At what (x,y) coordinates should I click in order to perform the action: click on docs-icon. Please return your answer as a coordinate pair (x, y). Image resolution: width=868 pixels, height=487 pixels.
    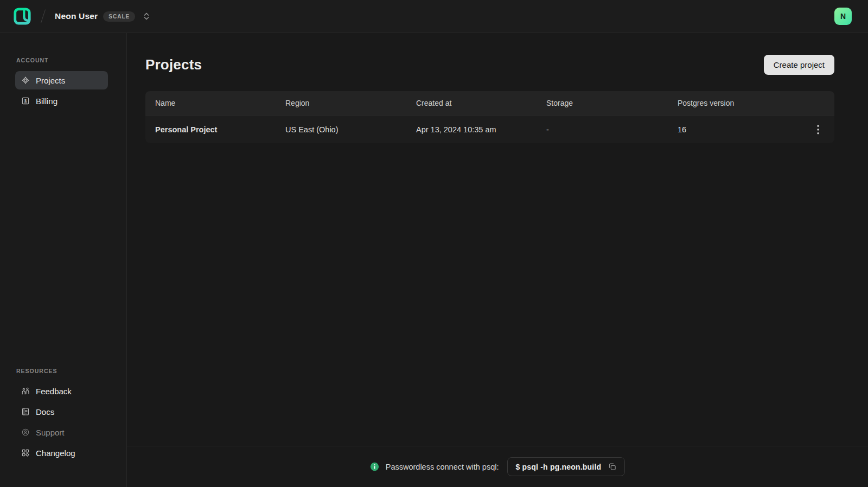
    Looking at the image, I should click on (25, 412).